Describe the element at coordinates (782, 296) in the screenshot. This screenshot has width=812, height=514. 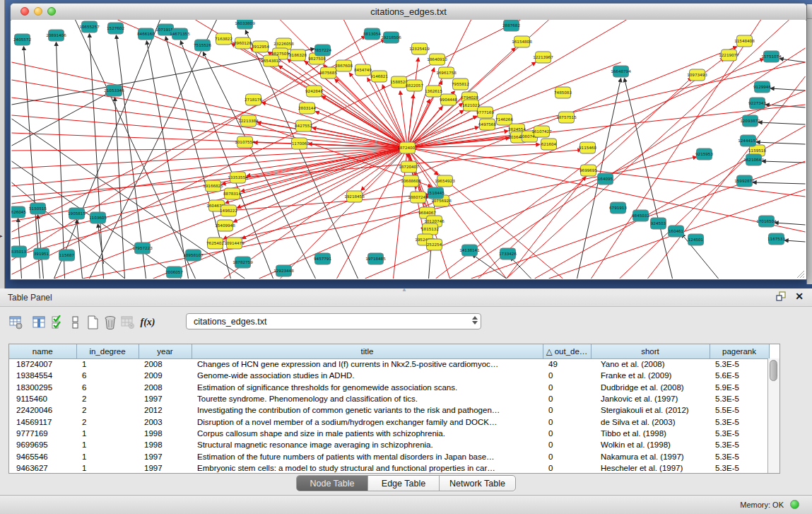
I see `float-panel-icon` at that location.